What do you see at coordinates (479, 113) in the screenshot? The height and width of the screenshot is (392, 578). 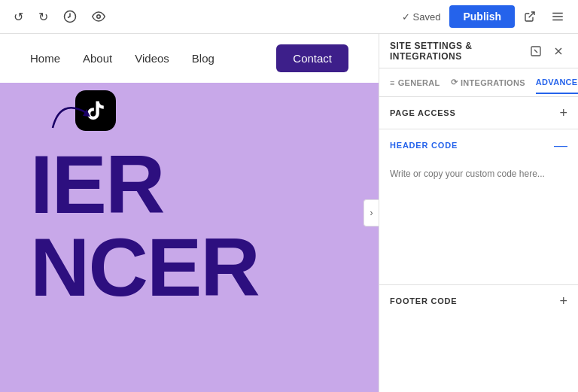 I see `page-access-section: PAGE ACCESS +` at bounding box center [479, 113].